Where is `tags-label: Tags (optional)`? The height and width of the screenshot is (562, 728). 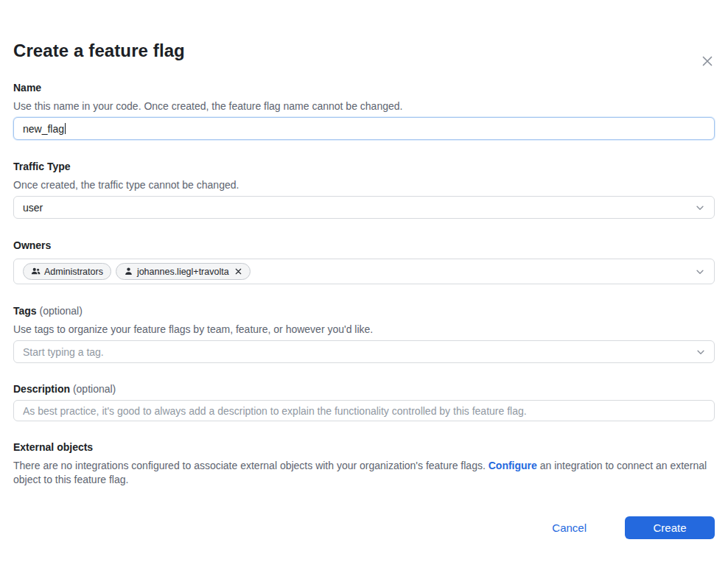
tags-label: Tags (optional) is located at coordinates (364, 311).